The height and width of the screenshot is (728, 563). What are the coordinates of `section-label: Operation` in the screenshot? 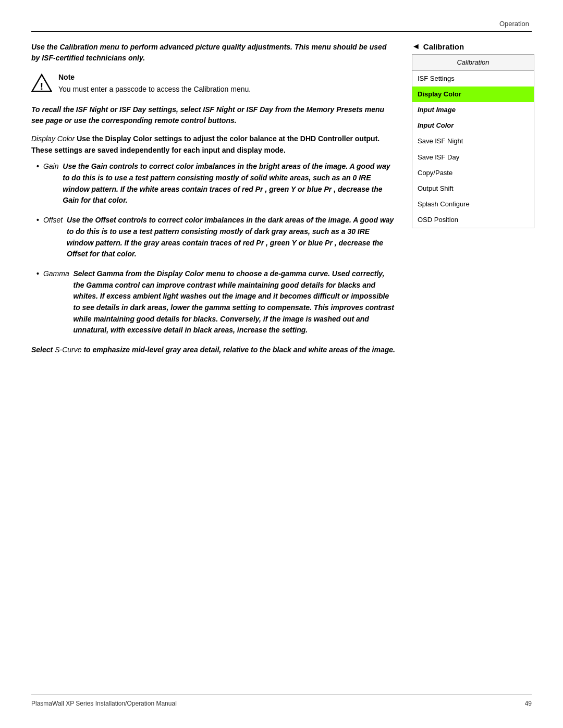 It's located at (514, 24).